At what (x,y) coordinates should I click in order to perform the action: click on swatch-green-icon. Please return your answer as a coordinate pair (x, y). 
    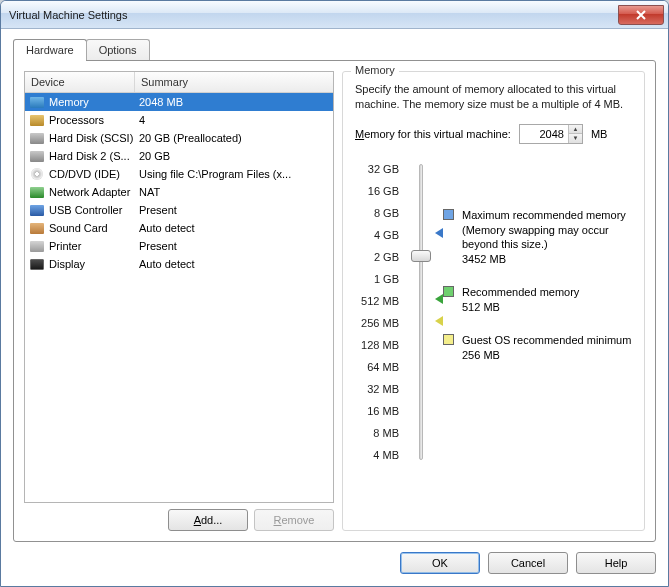
    Looking at the image, I should click on (448, 292).